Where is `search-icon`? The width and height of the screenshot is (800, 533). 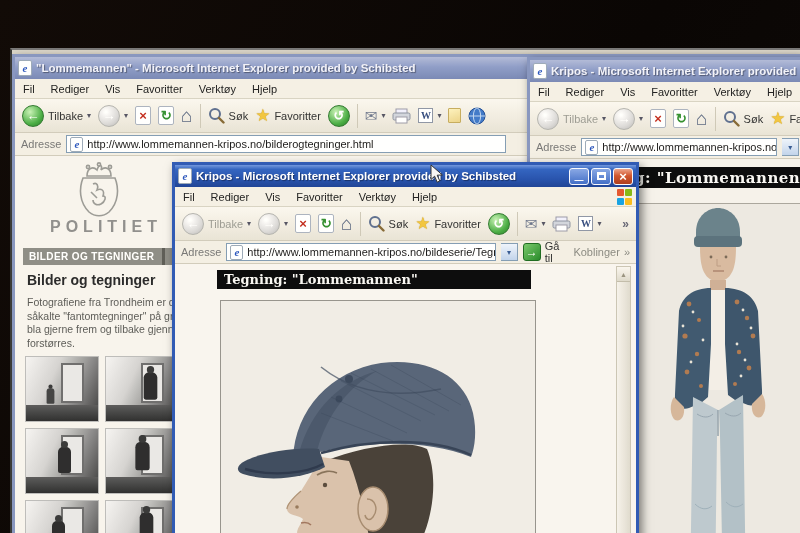 search-icon is located at coordinates (732, 118).